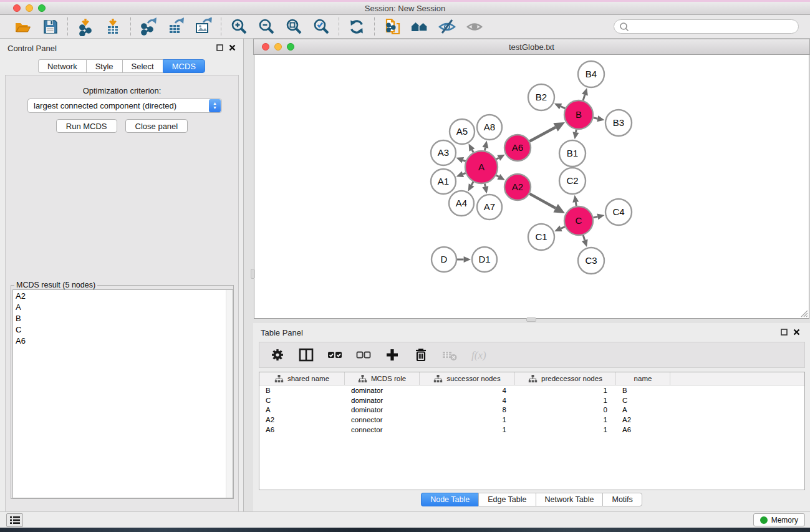 The image size is (810, 532). I want to click on column-header-MCDS-role: MCDS role, so click(382, 379).